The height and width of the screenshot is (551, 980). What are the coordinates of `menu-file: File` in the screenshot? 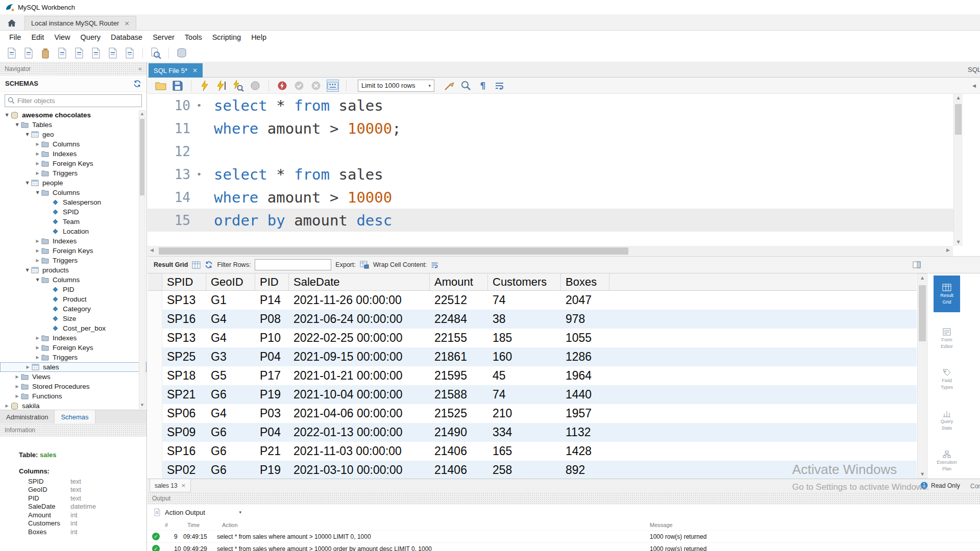 It's located at (15, 37).